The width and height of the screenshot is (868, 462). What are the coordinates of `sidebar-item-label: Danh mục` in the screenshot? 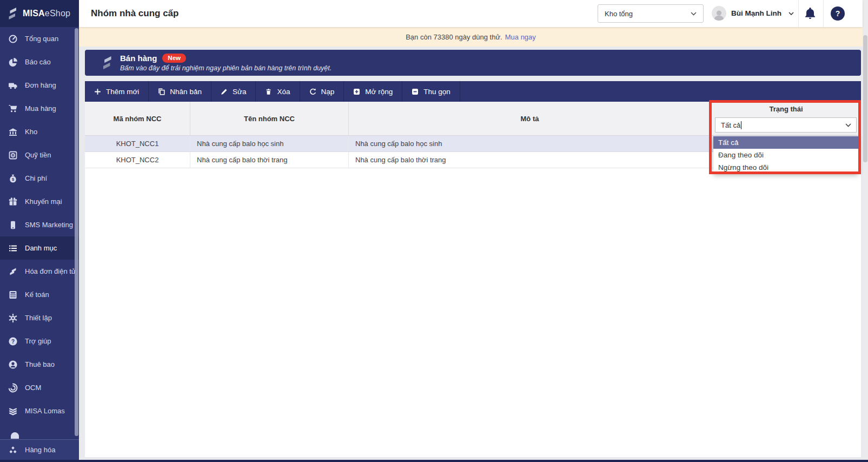 It's located at (41, 248).